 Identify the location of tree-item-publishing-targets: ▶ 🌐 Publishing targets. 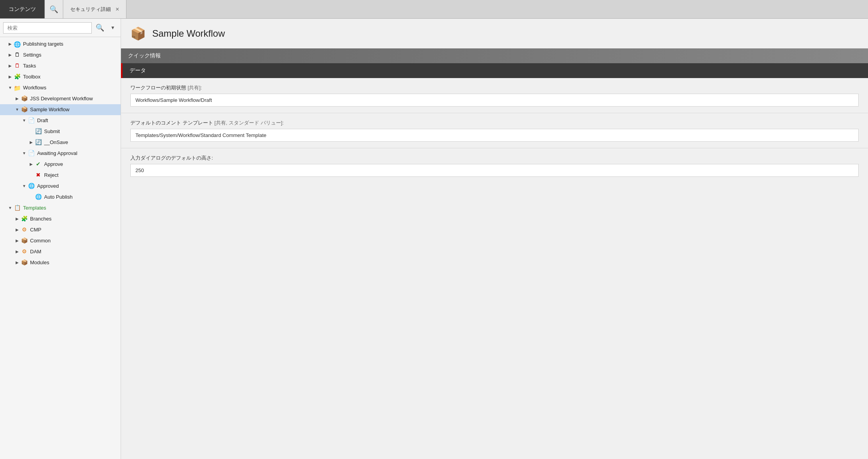
(60, 44).